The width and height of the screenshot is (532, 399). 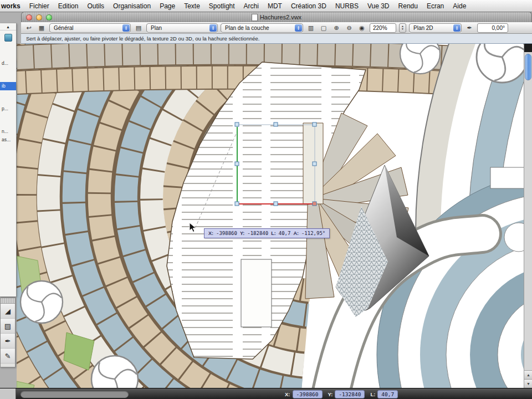 I want to click on back-arrow-icon: ↩, so click(x=29, y=28).